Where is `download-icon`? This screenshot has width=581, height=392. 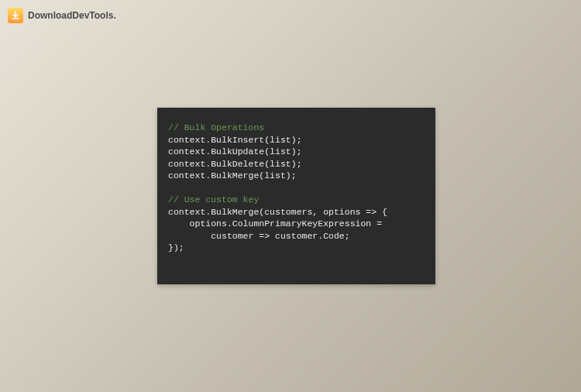
download-icon is located at coordinates (15, 15).